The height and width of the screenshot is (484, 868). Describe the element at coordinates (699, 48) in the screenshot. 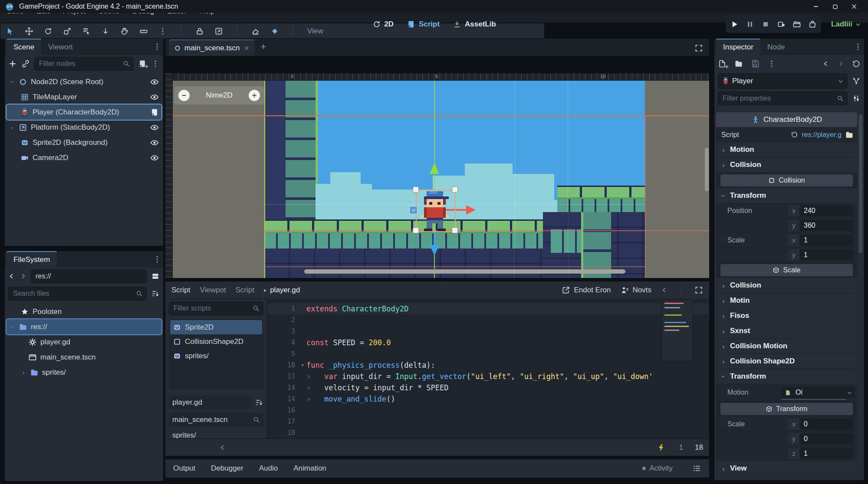

I see `fullscreen-icon` at that location.